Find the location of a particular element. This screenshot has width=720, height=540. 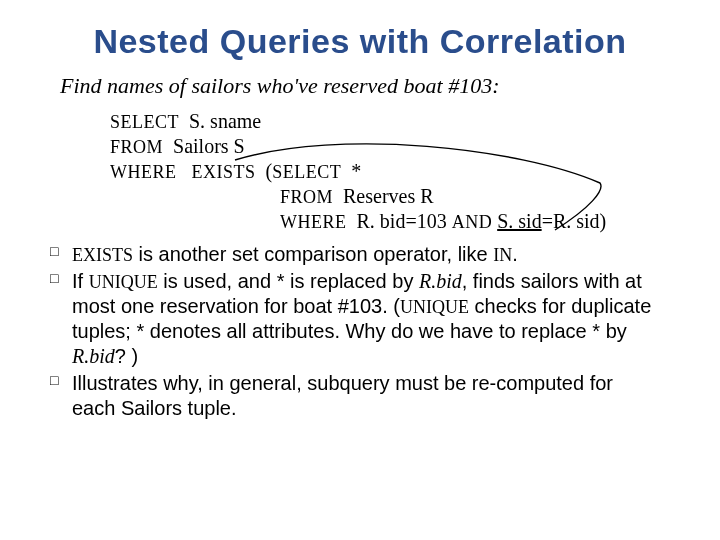

kw-where-exists: WHERE EXISTS is located at coordinates (183, 172).